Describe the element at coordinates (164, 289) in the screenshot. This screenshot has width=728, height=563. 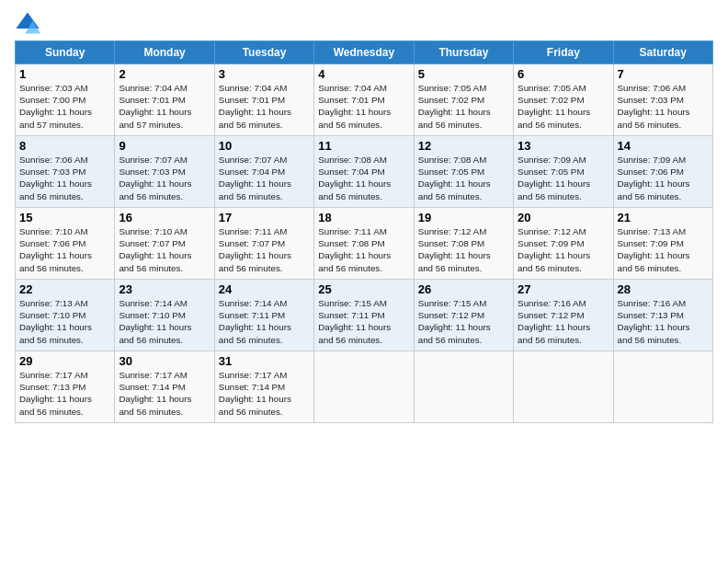
I see `day-number: 23` at that location.